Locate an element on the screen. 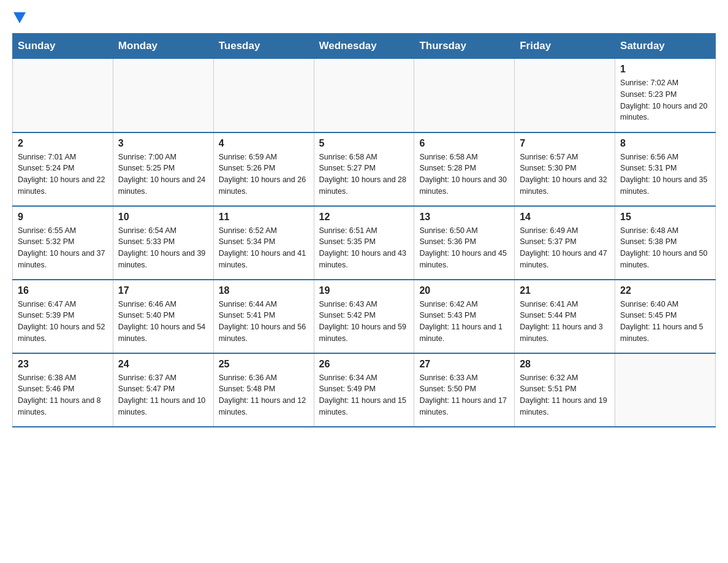  day-info: Sunrise: 6:44 AM Sunset: 5:41 PM Dayligh… is located at coordinates (264, 321).